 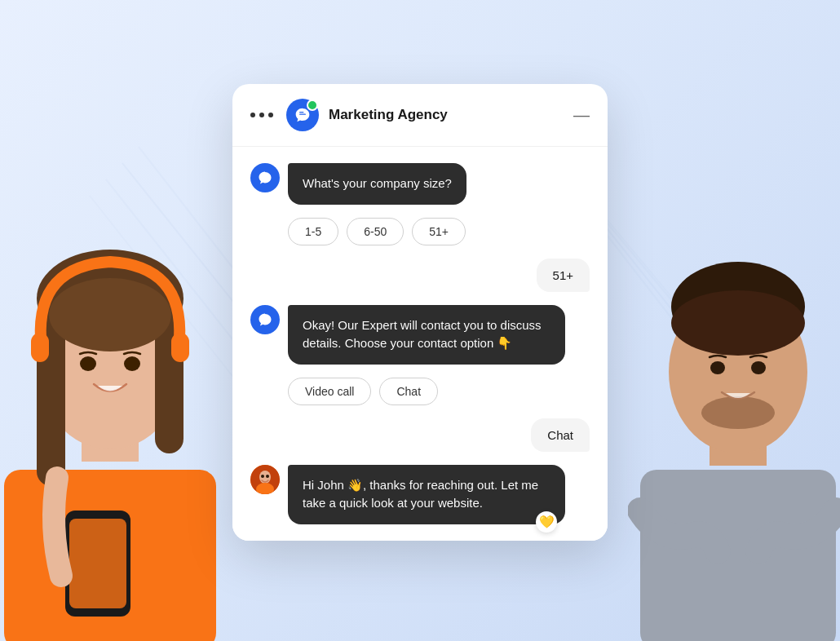 What do you see at coordinates (265, 480) in the screenshot?
I see `human-avatar-face` at bounding box center [265, 480].